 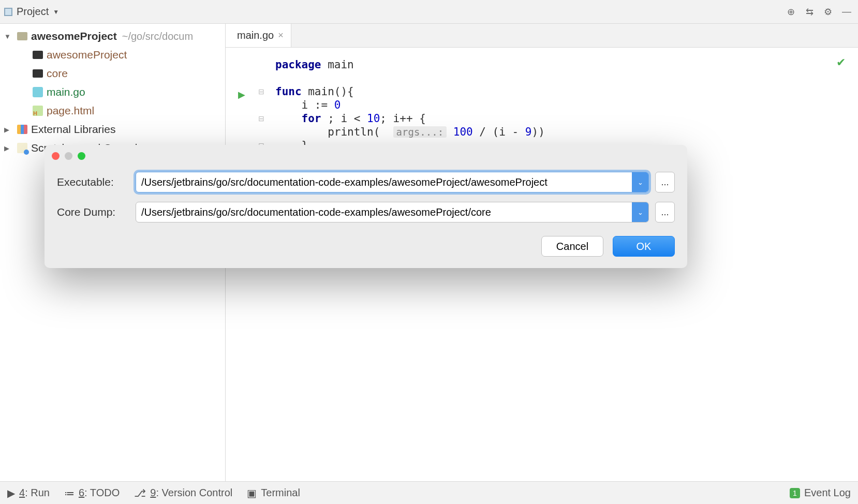 I want to click on coredump-label: Core Dump:, so click(x=93, y=212).